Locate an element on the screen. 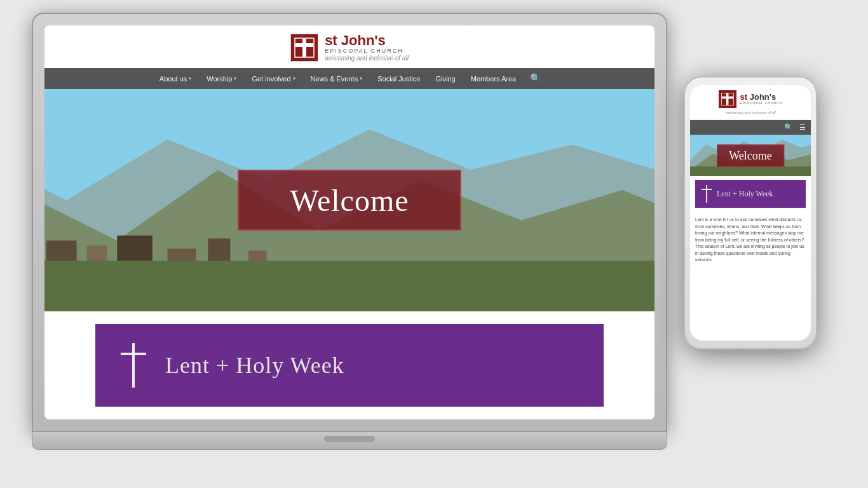 The image size is (868, 488). nav-get-involved: Get involved ▾ is located at coordinates (273, 79).